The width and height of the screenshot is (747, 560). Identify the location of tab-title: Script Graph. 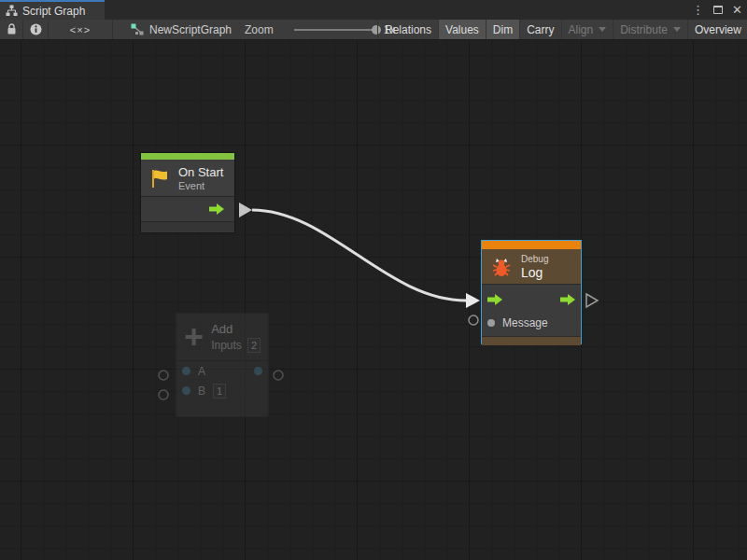
(54, 11).